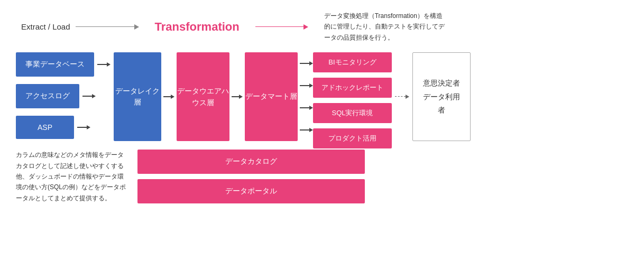 The image size is (644, 270). I want to click on output-box-2: アドホックレポート, so click(352, 88).